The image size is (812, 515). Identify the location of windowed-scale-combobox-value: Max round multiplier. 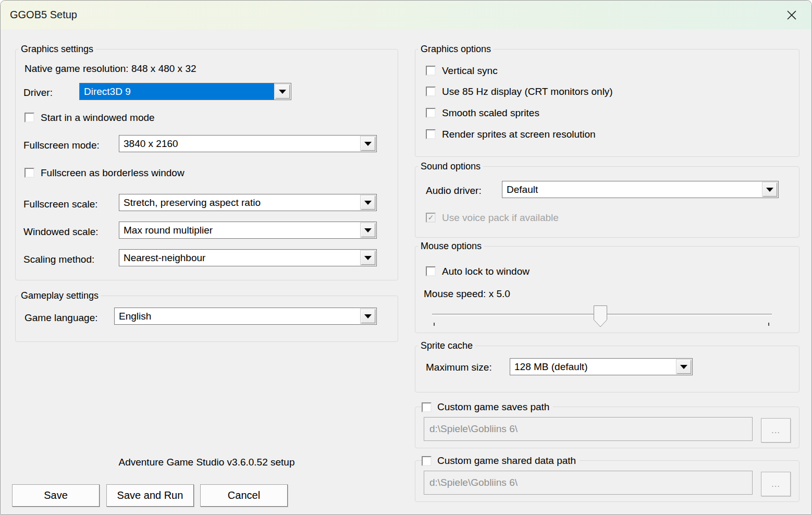
(240, 230).